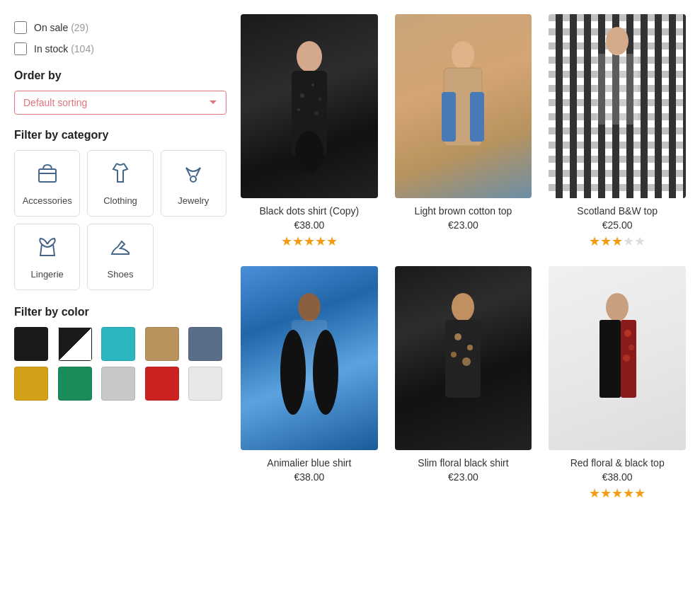  I want to click on bag-icon, so click(47, 176).